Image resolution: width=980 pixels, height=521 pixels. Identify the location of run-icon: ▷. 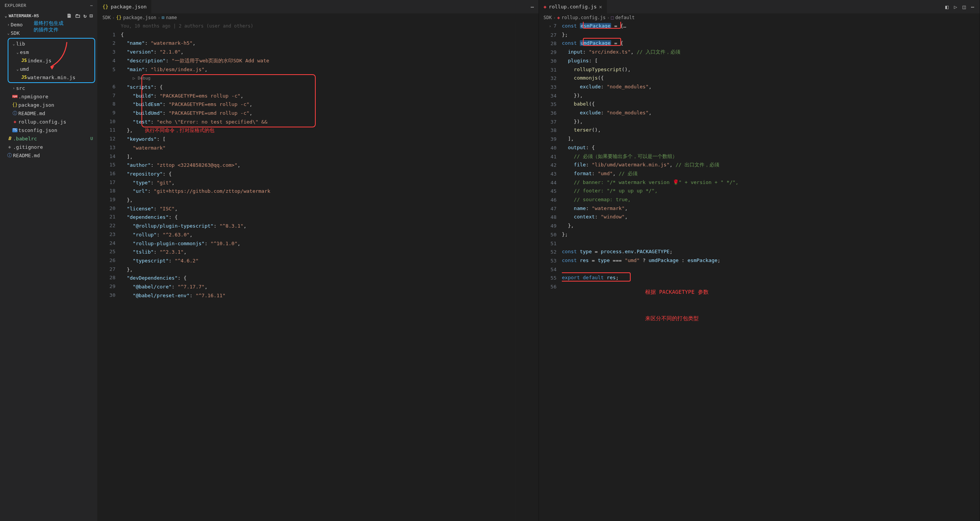
(956, 7).